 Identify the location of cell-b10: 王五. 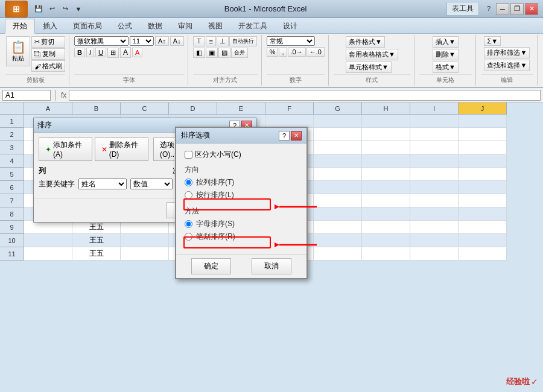
(97, 241).